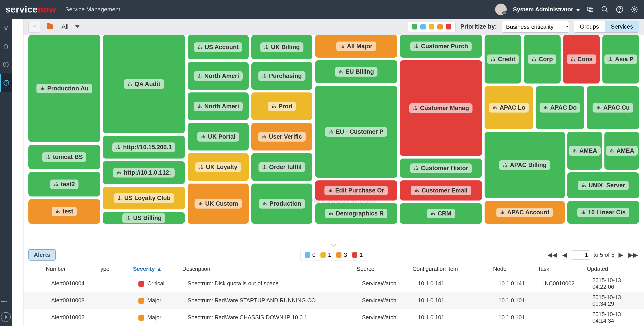 The image size is (644, 326). What do you see at coordinates (72, 269) in the screenshot?
I see `col-number: Number` at bounding box center [72, 269].